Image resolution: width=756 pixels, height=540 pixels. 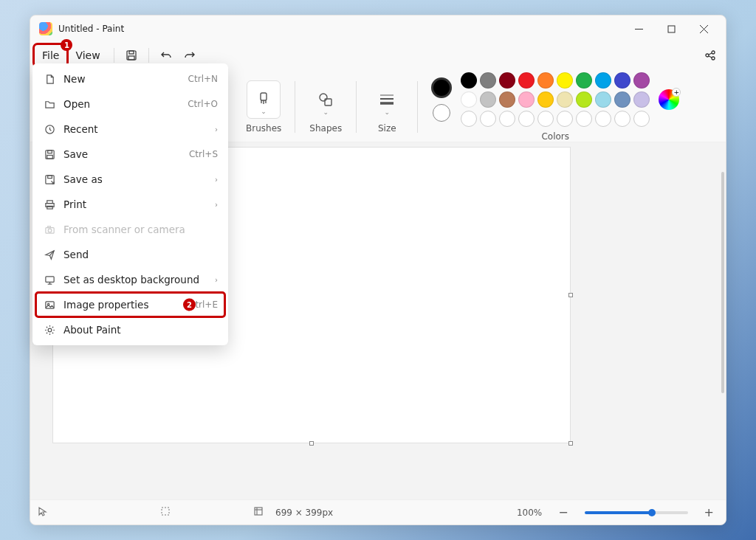 I want to click on file-menu-item-label: From scanner or camera, so click(x=124, y=229).